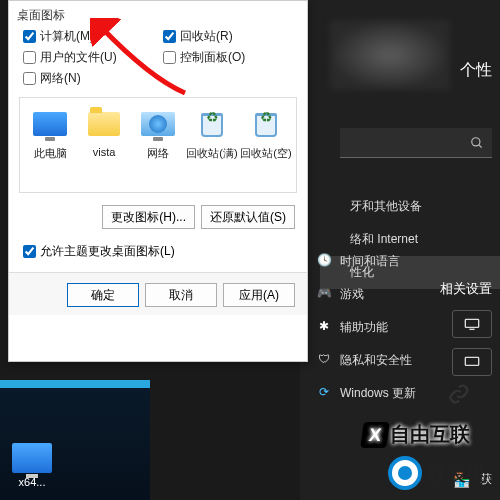  Describe the element at coordinates (75, 440) in the screenshot. I see `desktop-background: x64...` at that location.